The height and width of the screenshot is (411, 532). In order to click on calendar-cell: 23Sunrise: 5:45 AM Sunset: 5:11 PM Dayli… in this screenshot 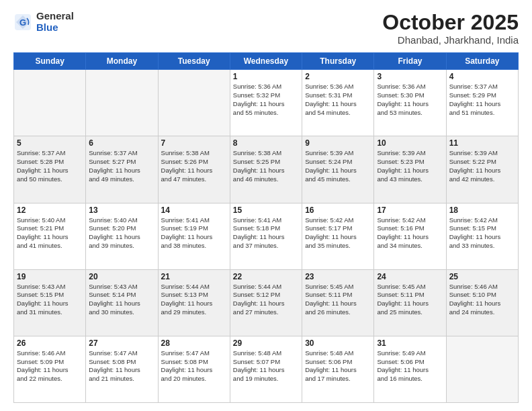, I will do `click(339, 302)`.